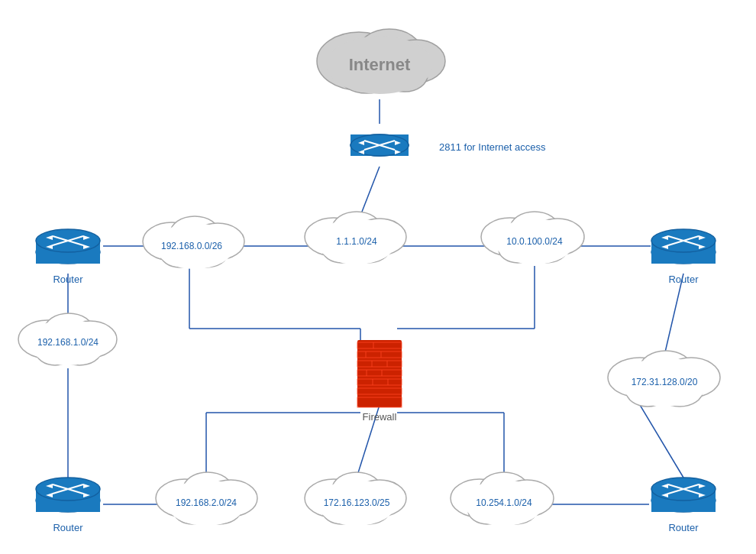 Image resolution: width=756 pixels, height=554 pixels. Describe the element at coordinates (68, 527) in the screenshot. I see `router-bottom-left-label: Router` at that location.